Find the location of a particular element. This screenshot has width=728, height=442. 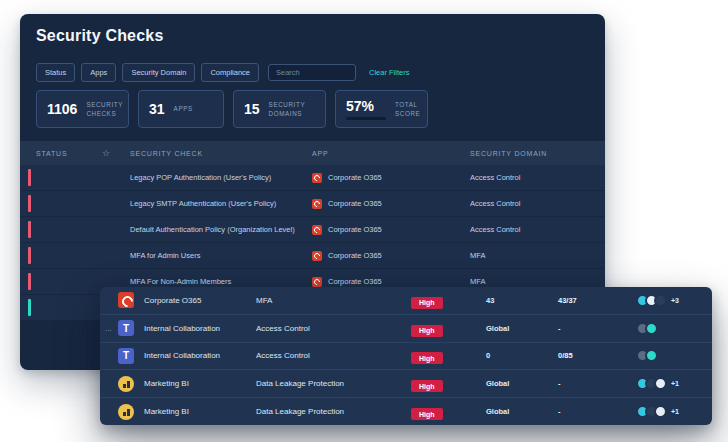

stat-value: 57% is located at coordinates (366, 106).